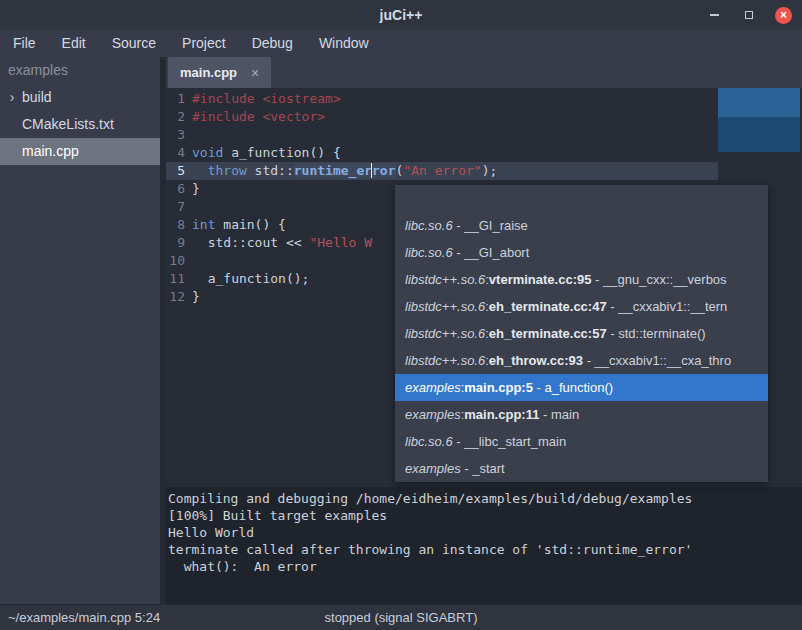  What do you see at coordinates (200, 170) in the screenshot?
I see `code-token` at bounding box center [200, 170].